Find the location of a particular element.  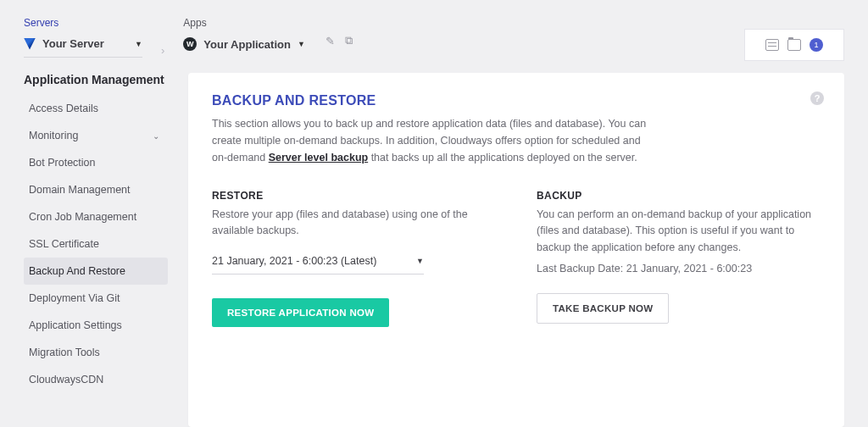

help-icon: ? is located at coordinates (817, 98).